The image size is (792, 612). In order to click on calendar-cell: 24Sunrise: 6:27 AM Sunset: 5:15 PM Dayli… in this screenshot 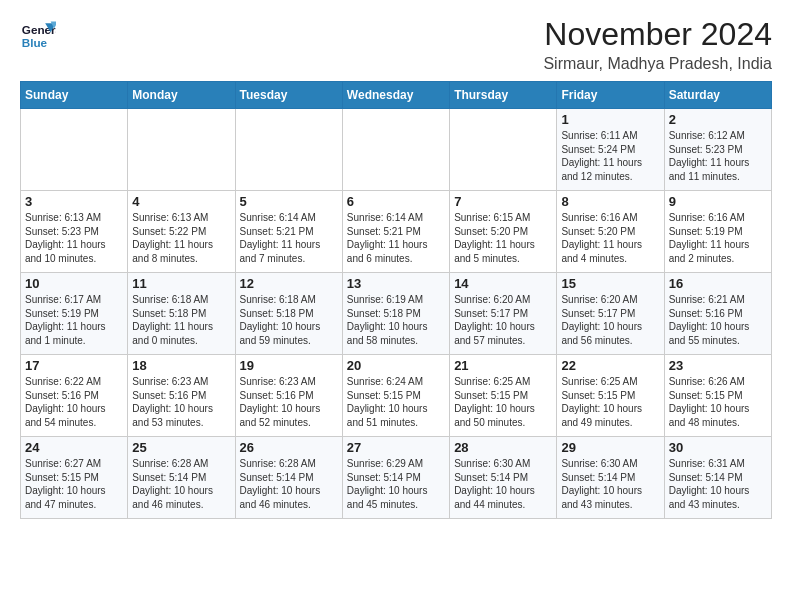, I will do `click(74, 478)`.